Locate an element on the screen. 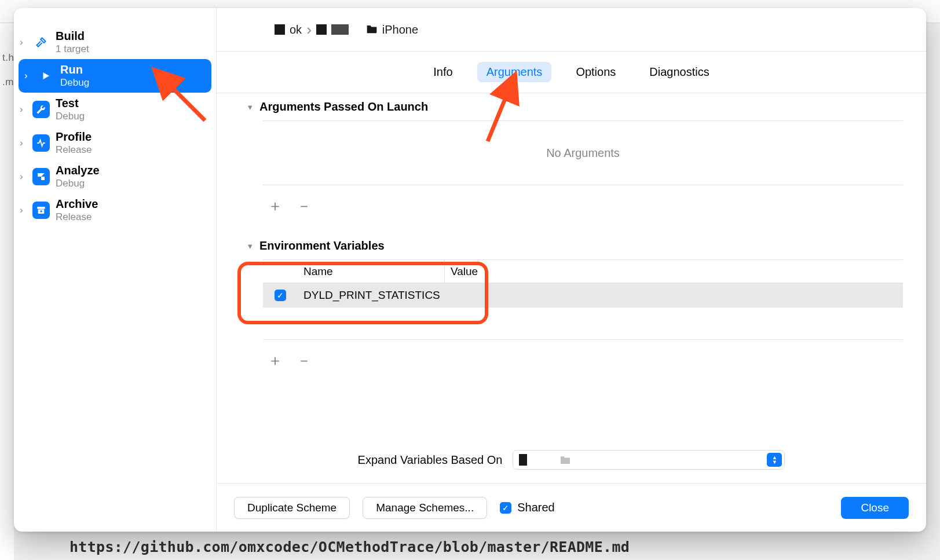 This screenshot has width=940, height=560. target-icon is located at coordinates (321, 30).